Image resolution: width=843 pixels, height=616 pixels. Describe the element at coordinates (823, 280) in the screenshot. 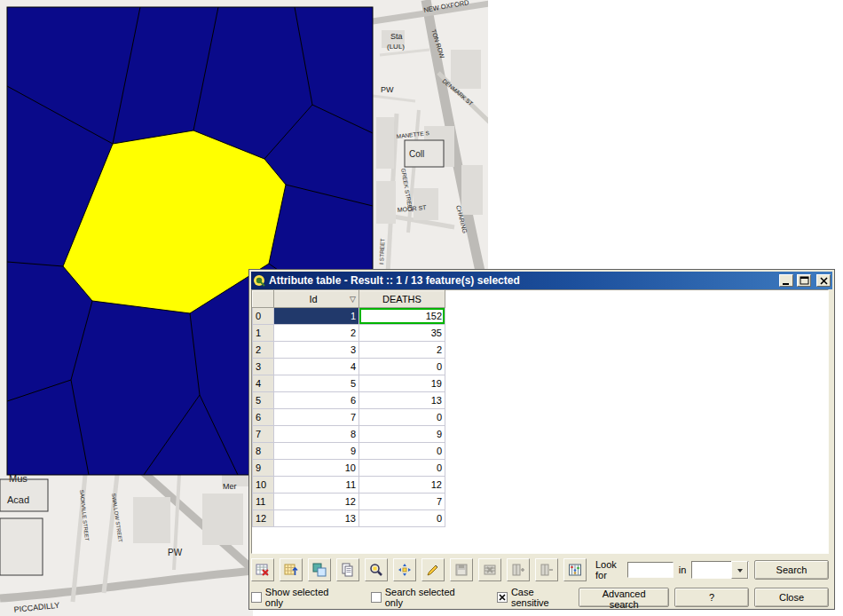

I see `close-window-button` at that location.